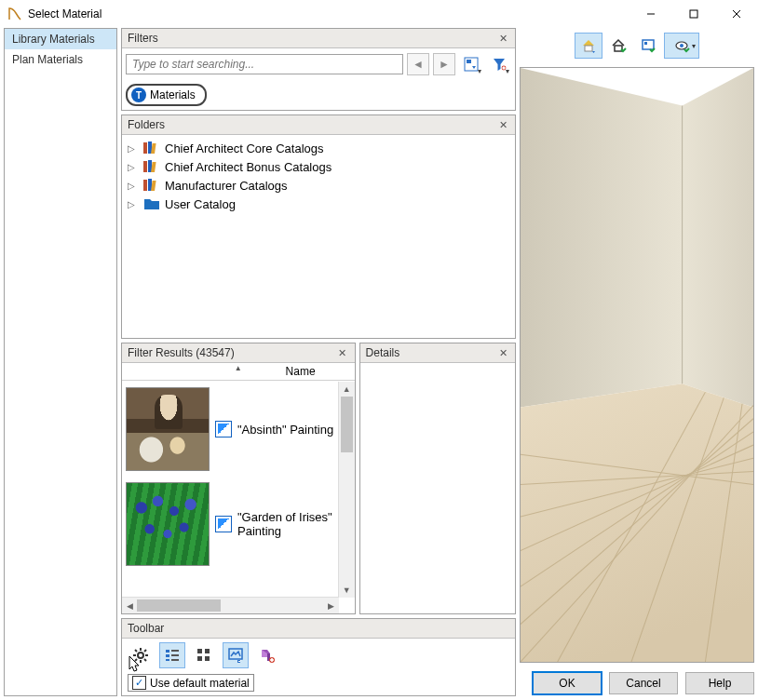  I want to click on details-panel: Details ✕, so click(438, 478).